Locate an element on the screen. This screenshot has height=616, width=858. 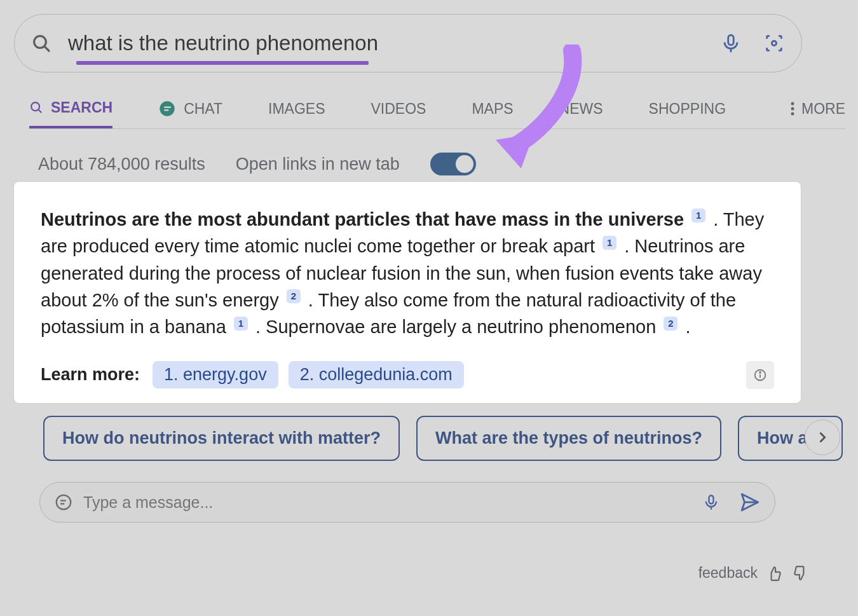
chat-message-bar is located at coordinates (407, 502).